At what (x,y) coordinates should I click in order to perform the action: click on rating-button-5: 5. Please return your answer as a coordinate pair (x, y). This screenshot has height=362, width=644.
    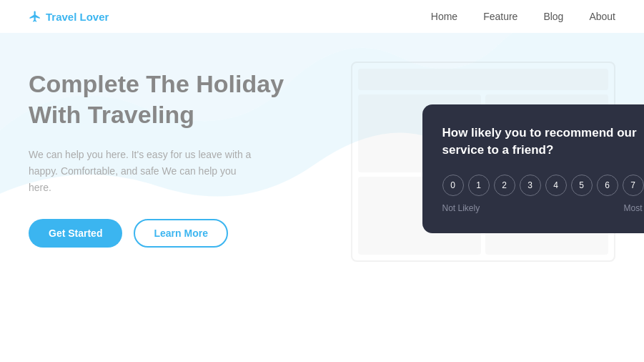
    Looking at the image, I should click on (582, 185).